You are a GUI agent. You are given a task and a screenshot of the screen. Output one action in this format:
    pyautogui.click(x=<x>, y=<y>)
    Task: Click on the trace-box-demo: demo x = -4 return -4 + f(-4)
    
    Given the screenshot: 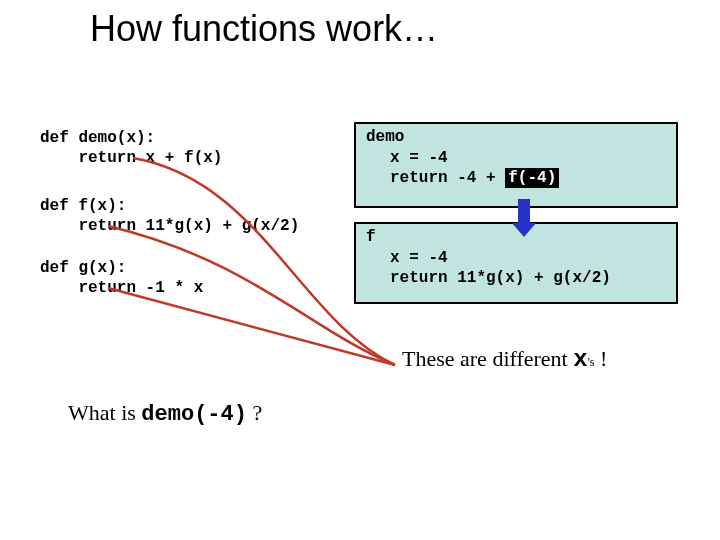 What is the action you would take?
    pyautogui.click(x=516, y=165)
    